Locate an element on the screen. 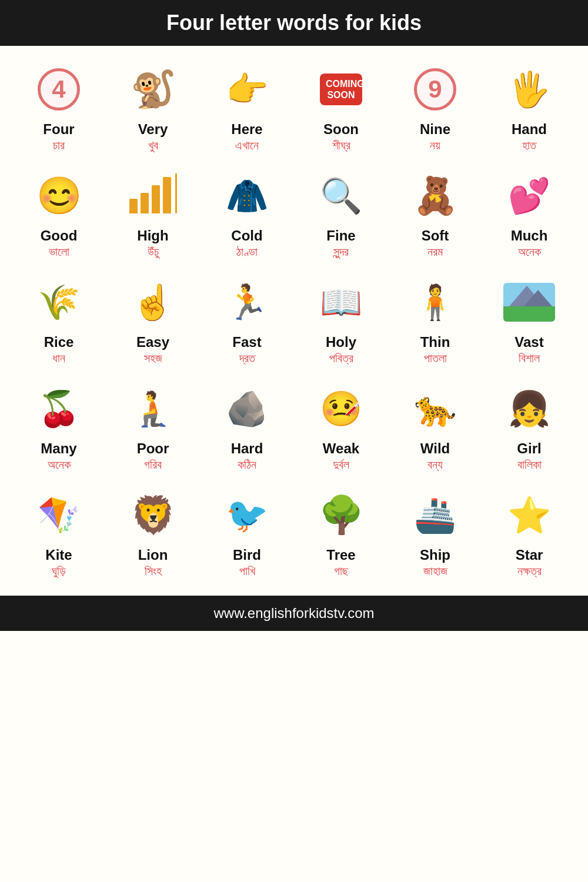 Image resolution: width=588 pixels, height=882 pixels. tree-icon: 🌳 is located at coordinates (341, 515).